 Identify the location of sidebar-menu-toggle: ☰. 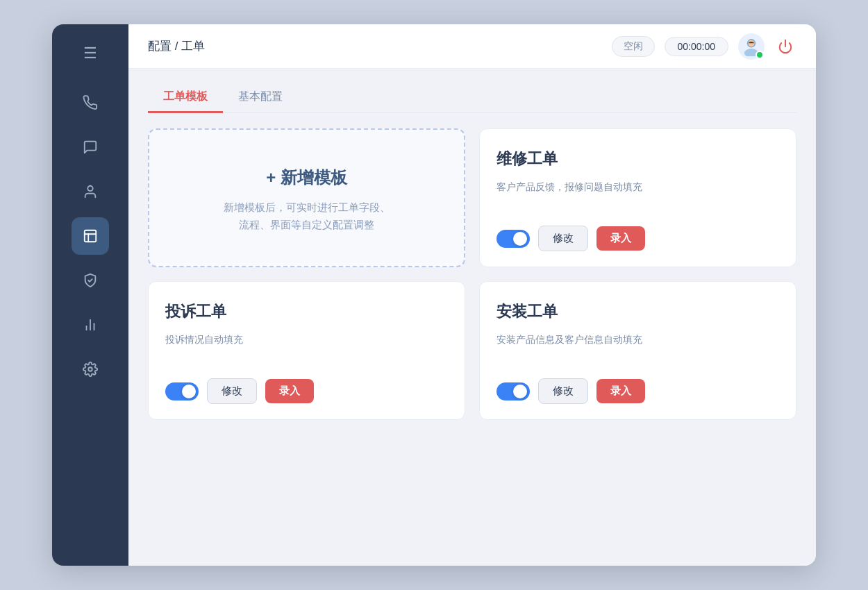
(90, 53).